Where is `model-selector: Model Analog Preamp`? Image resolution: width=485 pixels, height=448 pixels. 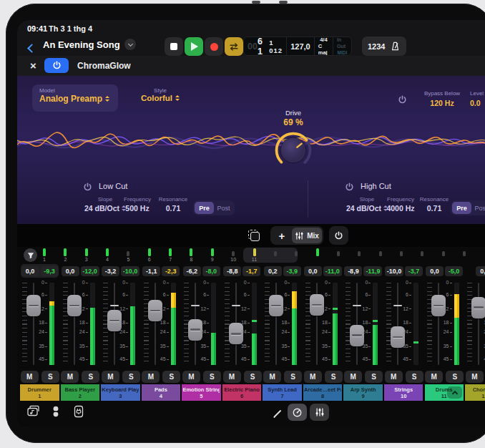
model-selector: Model Analog Preamp is located at coordinates (75, 98).